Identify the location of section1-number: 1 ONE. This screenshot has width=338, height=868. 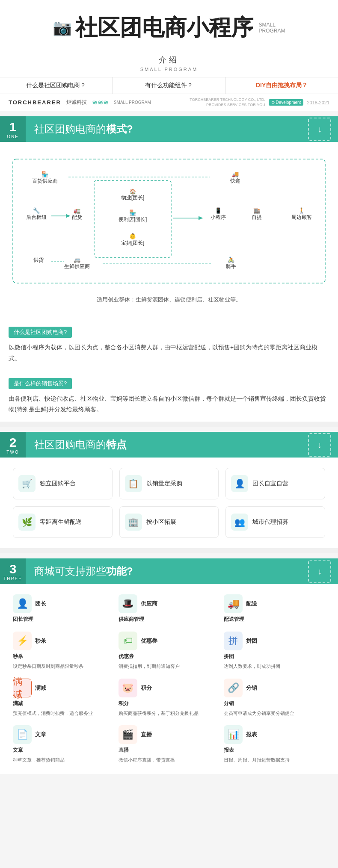
(13, 129).